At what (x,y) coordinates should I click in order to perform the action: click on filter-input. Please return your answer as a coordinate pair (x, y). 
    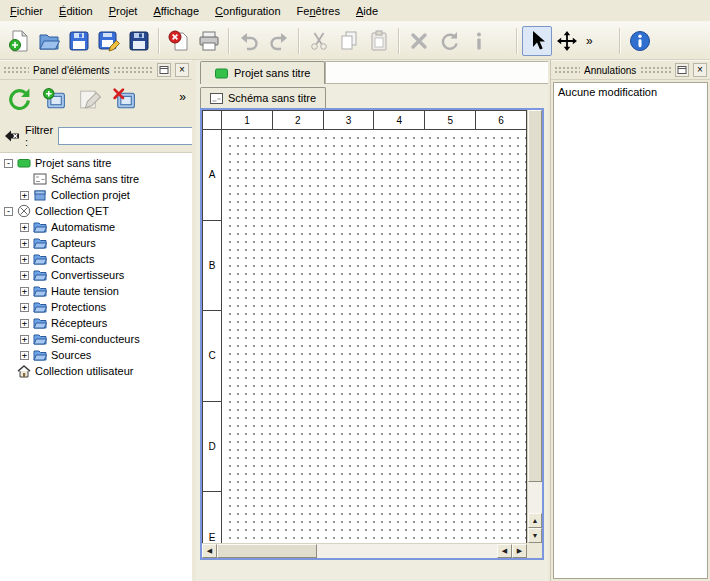
    Looking at the image, I should click on (133, 136).